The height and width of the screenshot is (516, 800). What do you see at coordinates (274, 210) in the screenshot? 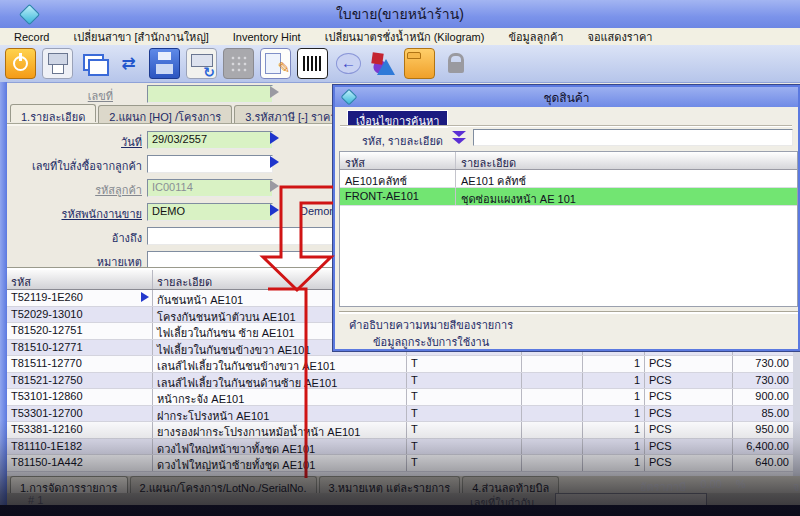
I see `salesperson-lookup-arrow` at bounding box center [274, 210].